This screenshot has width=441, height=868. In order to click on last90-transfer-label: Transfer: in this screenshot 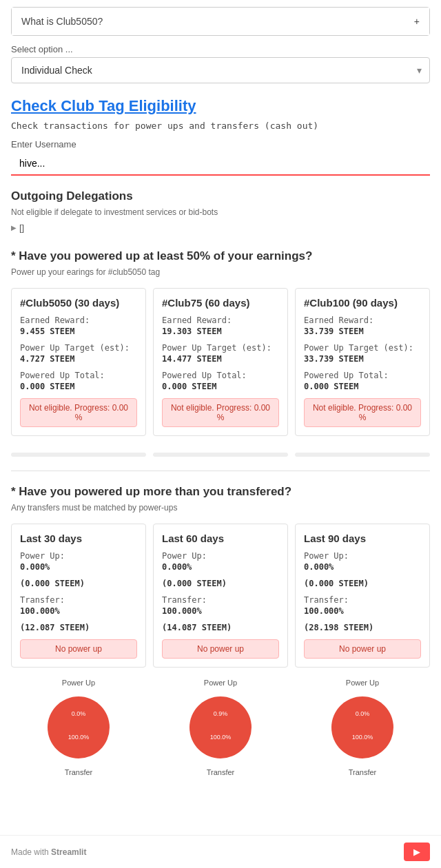, I will do `click(362, 600)`.